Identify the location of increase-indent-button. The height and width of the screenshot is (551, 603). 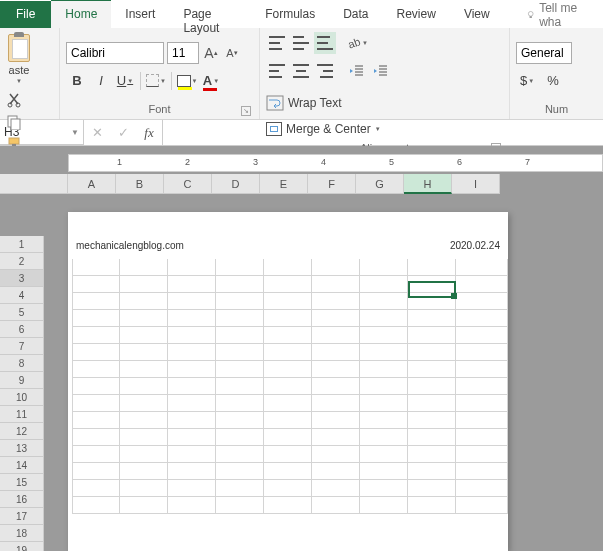
(381, 71).